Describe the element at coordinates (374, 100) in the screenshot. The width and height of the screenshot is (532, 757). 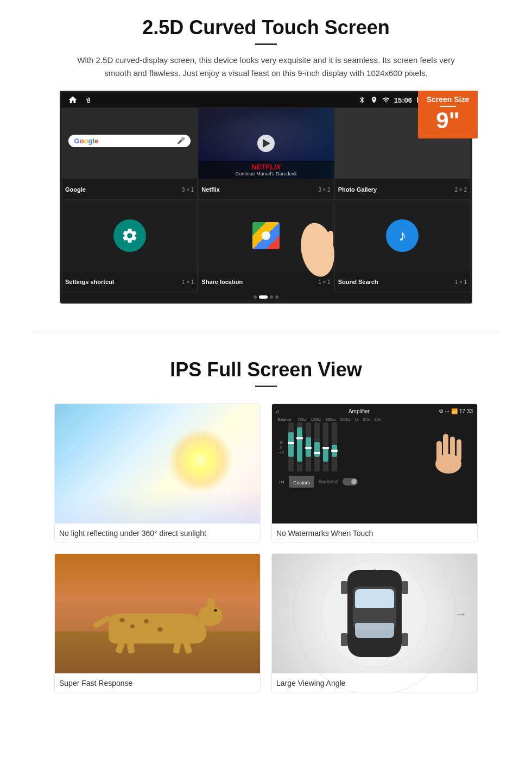
I see `location-icon` at that location.